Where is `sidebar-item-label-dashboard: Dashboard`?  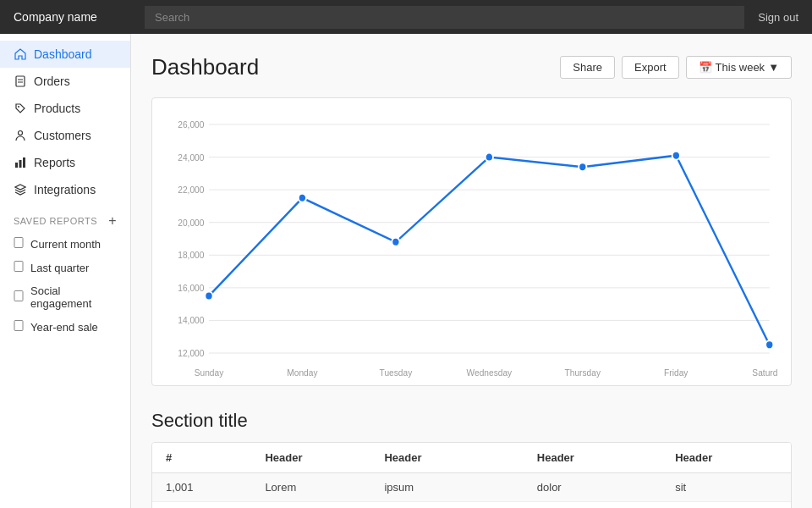
sidebar-item-label-dashboard: Dashboard is located at coordinates (63, 54).